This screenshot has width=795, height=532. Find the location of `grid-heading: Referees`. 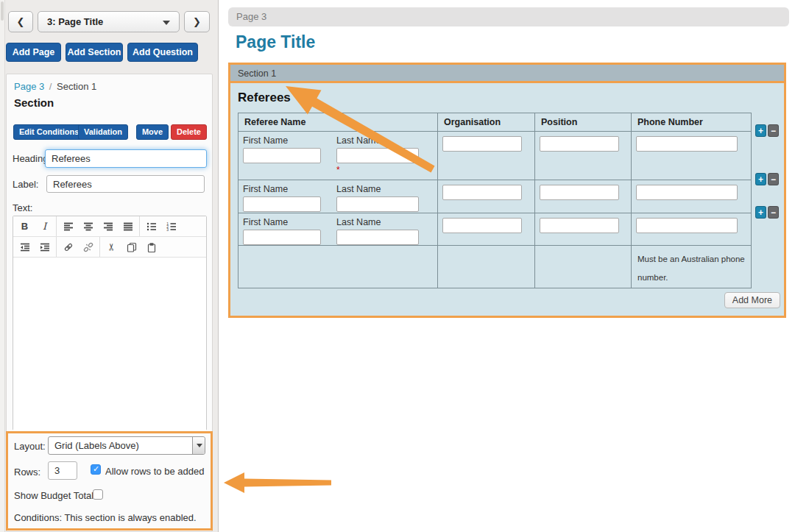

grid-heading: Referees is located at coordinates (511, 98).